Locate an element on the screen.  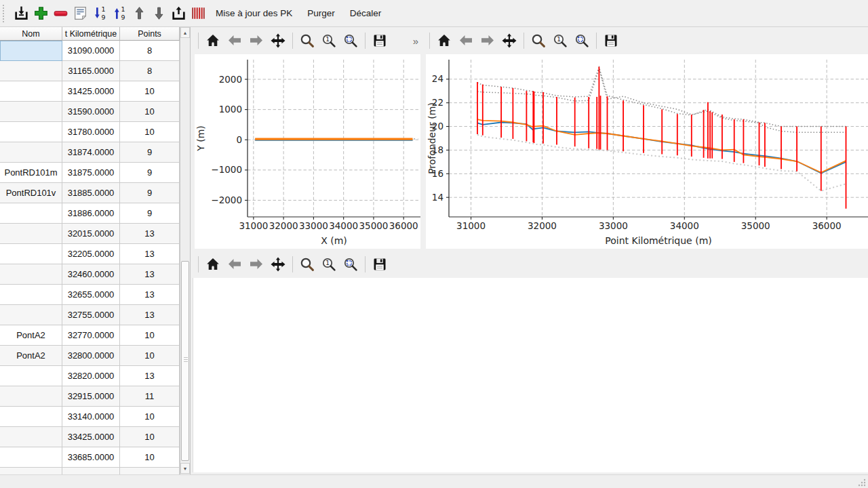
pk-cell: 32755.0000 is located at coordinates (91, 315).